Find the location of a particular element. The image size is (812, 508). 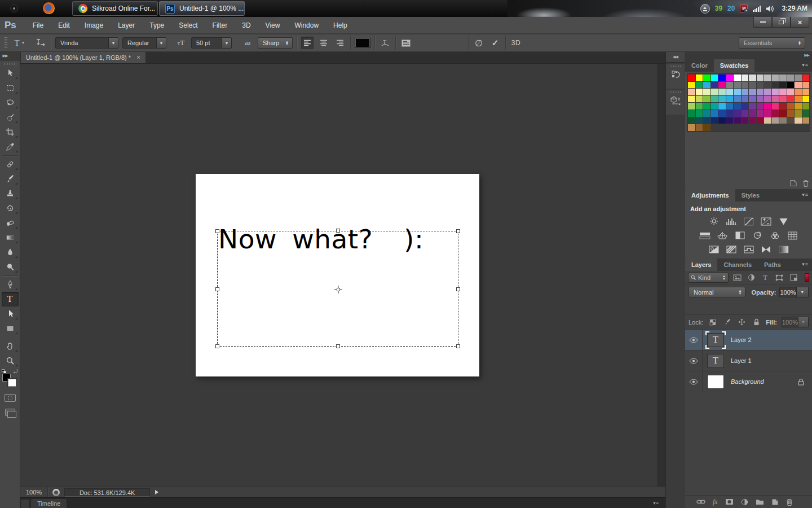

new-layer-icon is located at coordinates (775, 502).